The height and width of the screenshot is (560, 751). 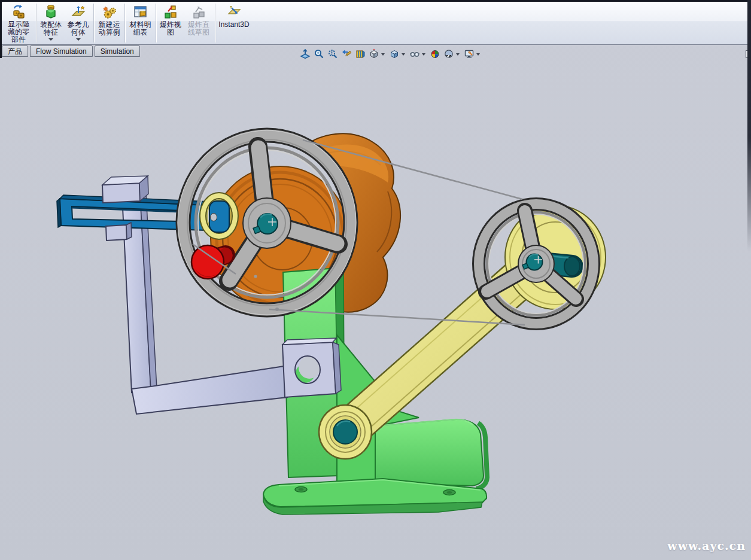 I want to click on watermark: www.ayc.cn, so click(x=706, y=546).